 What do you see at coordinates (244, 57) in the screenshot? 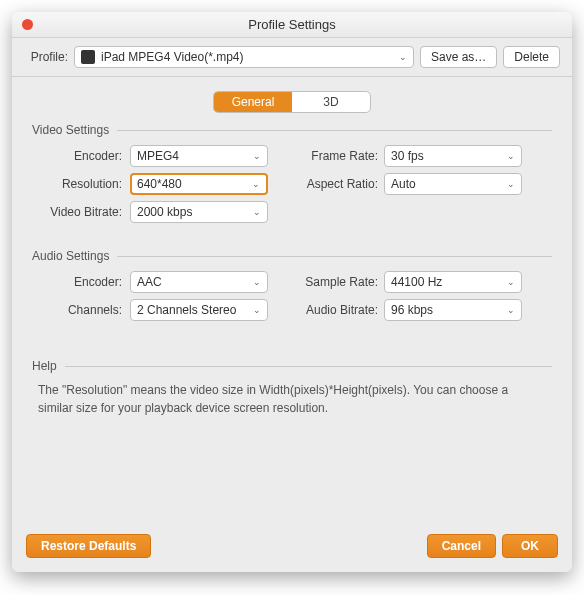
I see `profile-select: iPad MPEG4 Video(*.mp4) ⌄` at bounding box center [244, 57].